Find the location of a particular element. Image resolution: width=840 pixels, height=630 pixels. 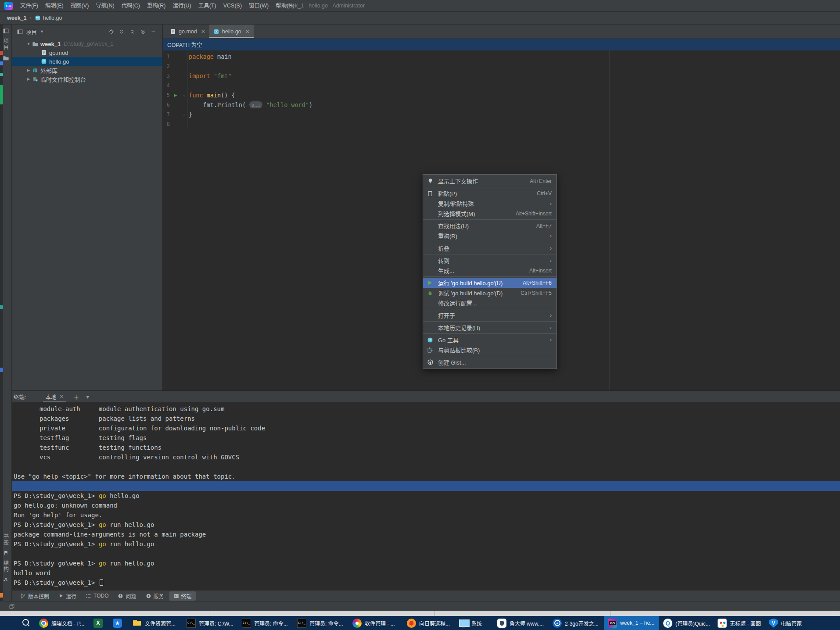

context-menu-item: 显示上下文操作Alt+Enter is located at coordinates (490, 181).